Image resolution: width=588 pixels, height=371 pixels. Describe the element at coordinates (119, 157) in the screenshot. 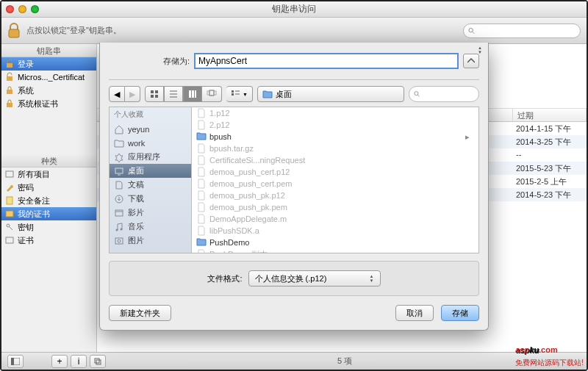

I see `apps-icon` at that location.